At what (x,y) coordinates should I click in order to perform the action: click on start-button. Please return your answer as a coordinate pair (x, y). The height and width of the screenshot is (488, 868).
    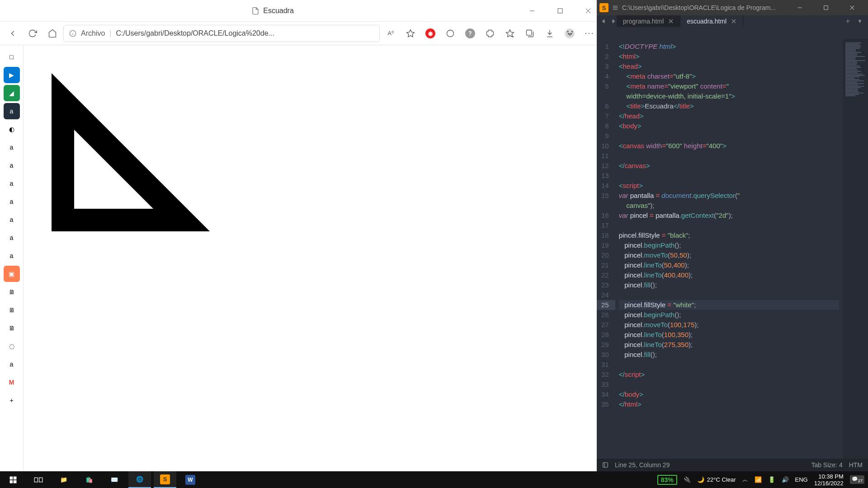
    Looking at the image, I should click on (13, 480).